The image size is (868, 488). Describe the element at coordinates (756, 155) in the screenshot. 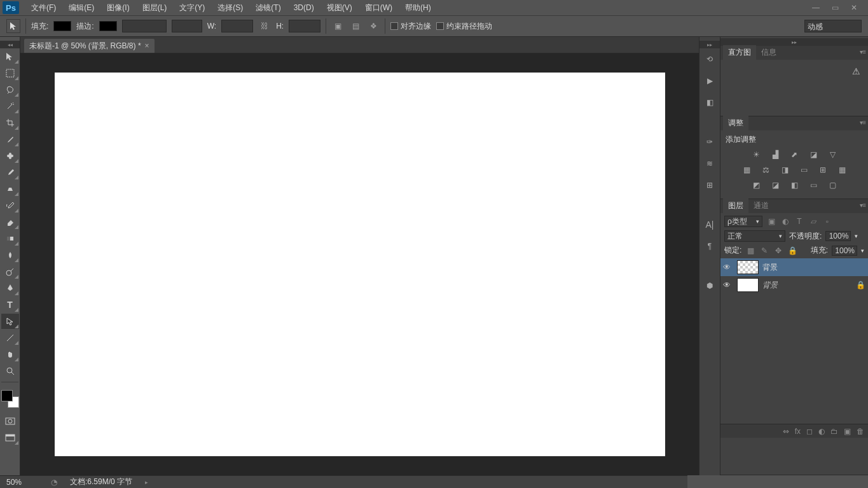

I see `brightness-icon: ☀` at that location.